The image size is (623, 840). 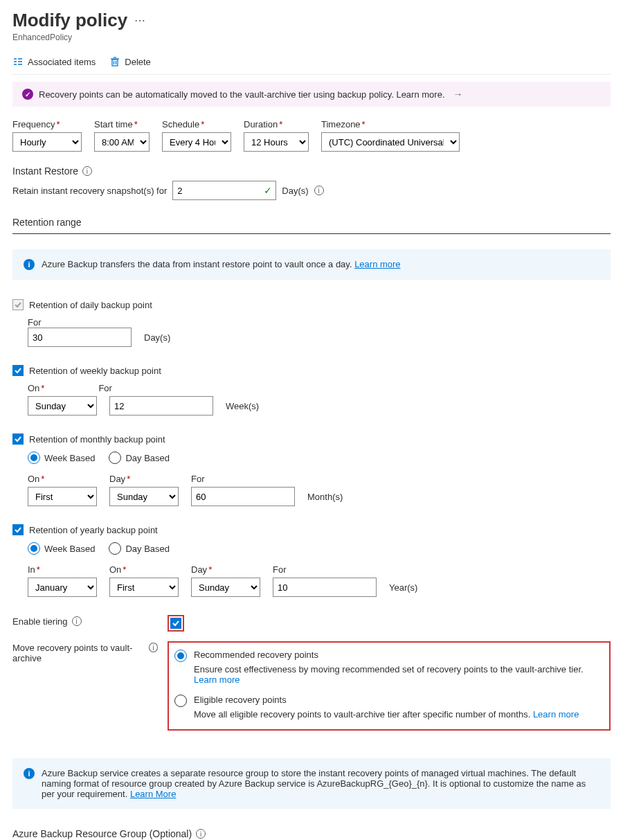 I want to click on retention-range-heading: Retention range, so click(x=312, y=222).